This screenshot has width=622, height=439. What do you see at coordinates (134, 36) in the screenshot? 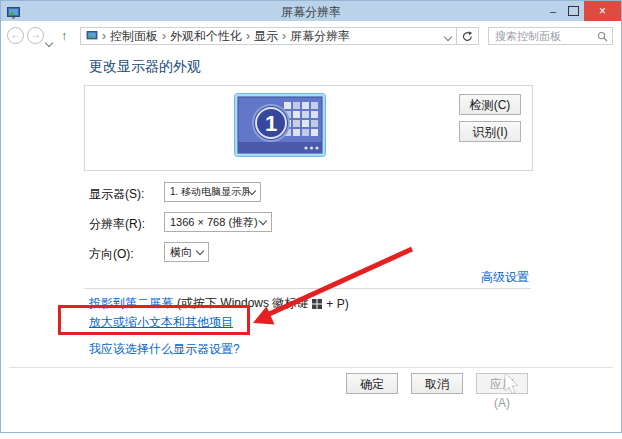
I see `breadcrumb-item-control-panel: 控制面板` at bounding box center [134, 36].